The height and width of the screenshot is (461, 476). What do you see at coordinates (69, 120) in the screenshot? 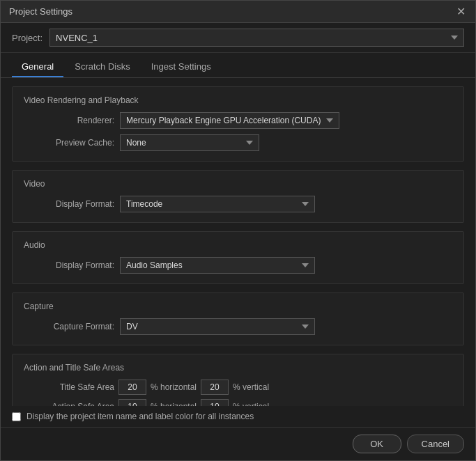
I see `renderer-label: Renderer:` at bounding box center [69, 120].